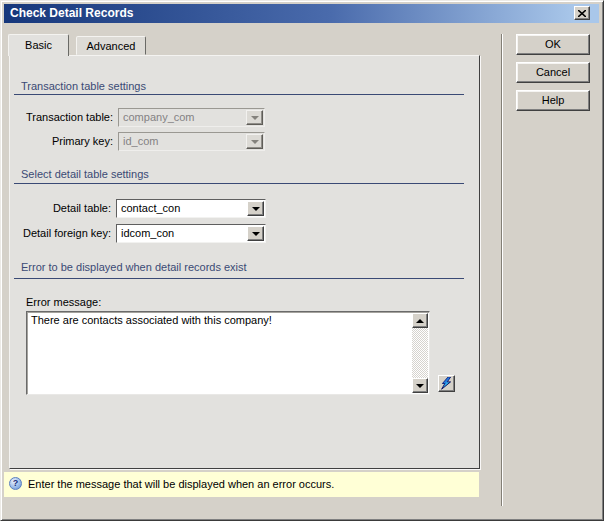 This screenshot has width=604, height=521. I want to click on scrollbar, so click(420, 353).